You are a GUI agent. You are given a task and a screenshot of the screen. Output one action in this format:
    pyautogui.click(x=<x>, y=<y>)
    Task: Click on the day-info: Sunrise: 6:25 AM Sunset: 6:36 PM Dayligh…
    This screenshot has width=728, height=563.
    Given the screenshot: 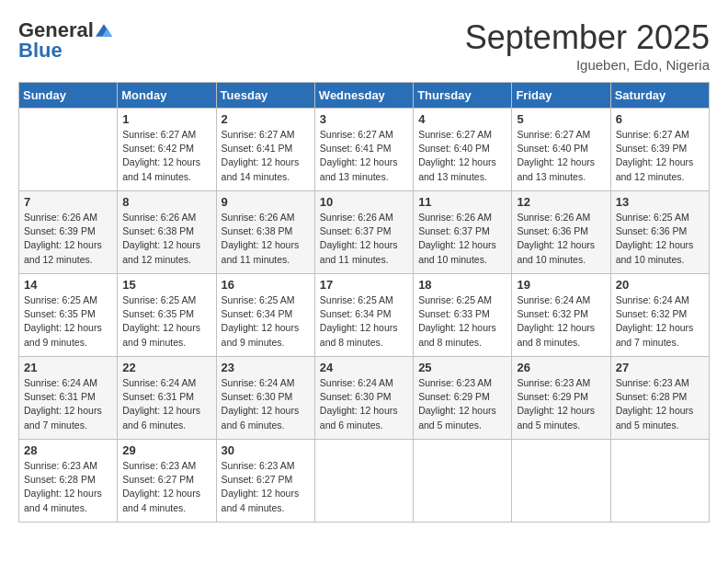 What is the action you would take?
    pyautogui.click(x=660, y=239)
    